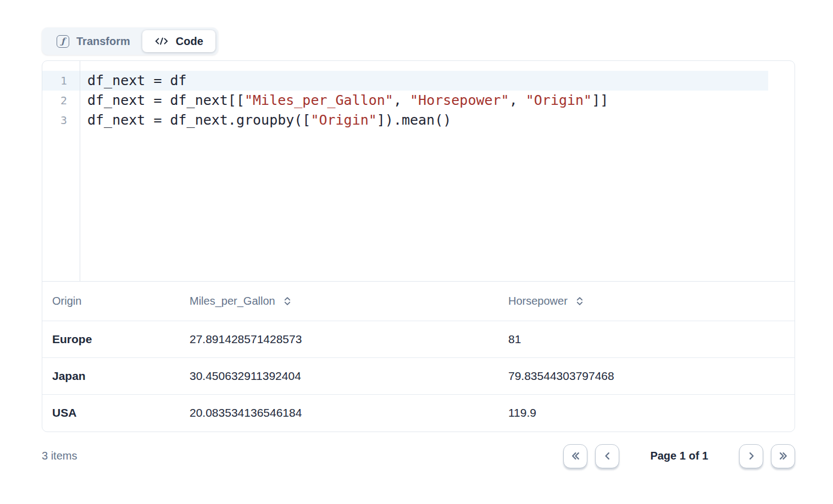 This screenshot has width=833, height=504. Describe the element at coordinates (339, 413) in the screenshot. I see `cell-miles-per-gallon: 20.083534136546184` at that location.